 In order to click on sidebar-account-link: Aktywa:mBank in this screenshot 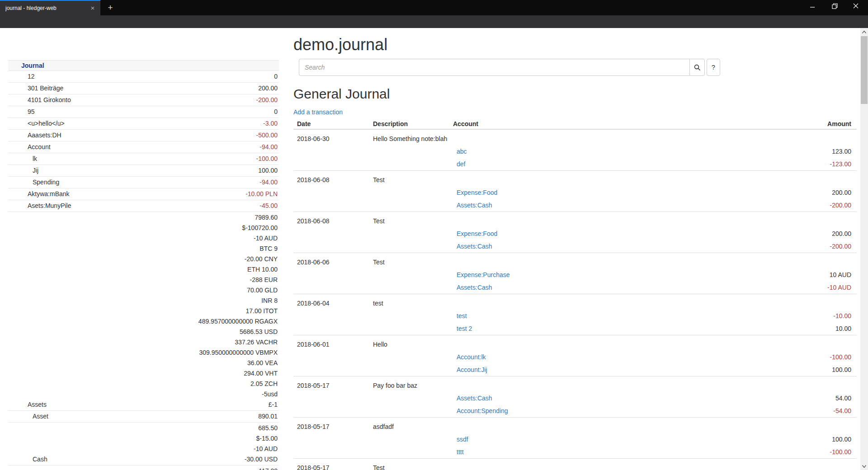, I will do `click(39, 194)`.